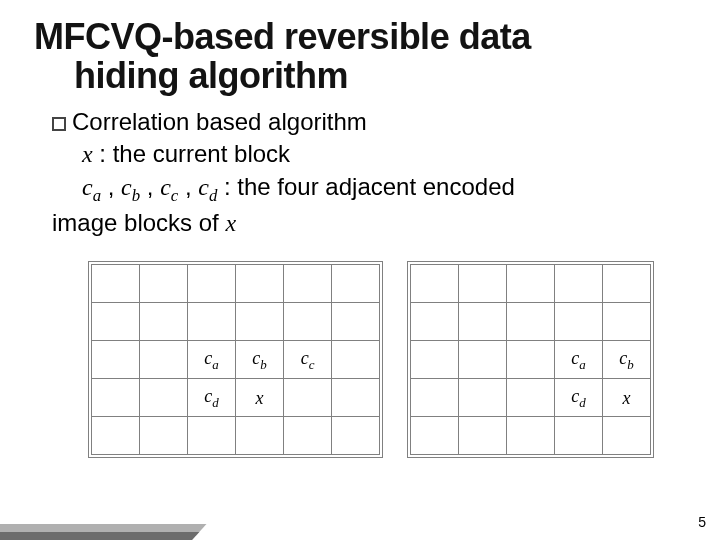 Image resolution: width=720 pixels, height=540 pixels. What do you see at coordinates (212, 398) in the screenshot?
I see `cell-cd: cd` at bounding box center [212, 398].